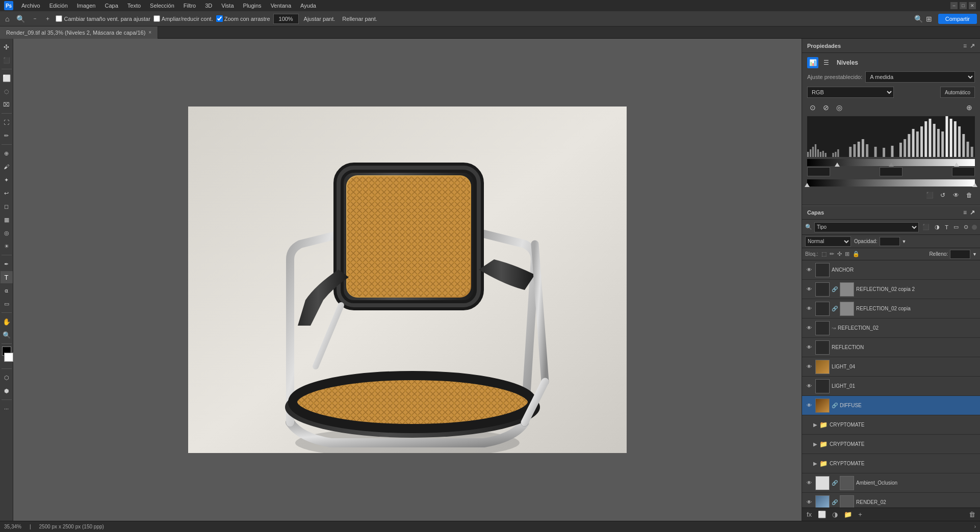 The image size is (980, 532). Describe the element at coordinates (891, 483) in the screenshot. I see `layer-item: 👁 🔗 Ambient_Oclusion` at that location.